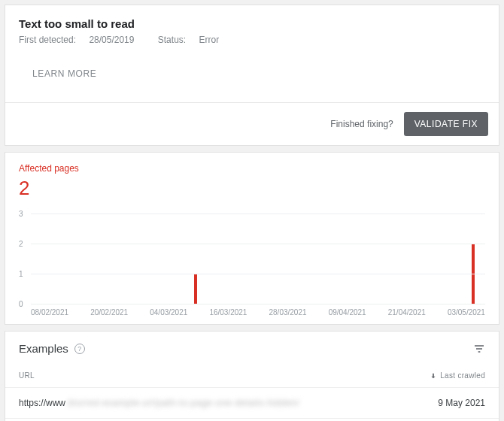  What do you see at coordinates (252, 40) in the screenshot?
I see `issue-meta: First detected: 28/05/2019 Status: Error` at bounding box center [252, 40].